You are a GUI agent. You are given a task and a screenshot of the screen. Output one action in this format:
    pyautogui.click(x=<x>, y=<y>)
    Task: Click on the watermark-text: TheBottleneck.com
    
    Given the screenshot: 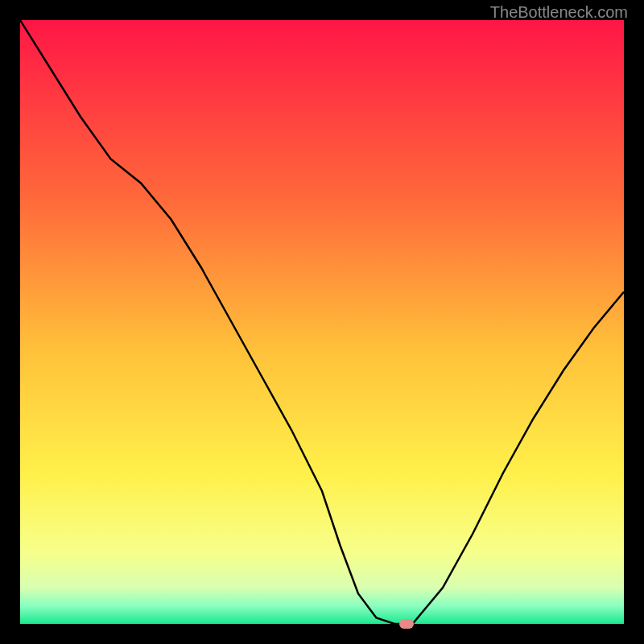 What is the action you would take?
    pyautogui.click(x=559, y=13)
    